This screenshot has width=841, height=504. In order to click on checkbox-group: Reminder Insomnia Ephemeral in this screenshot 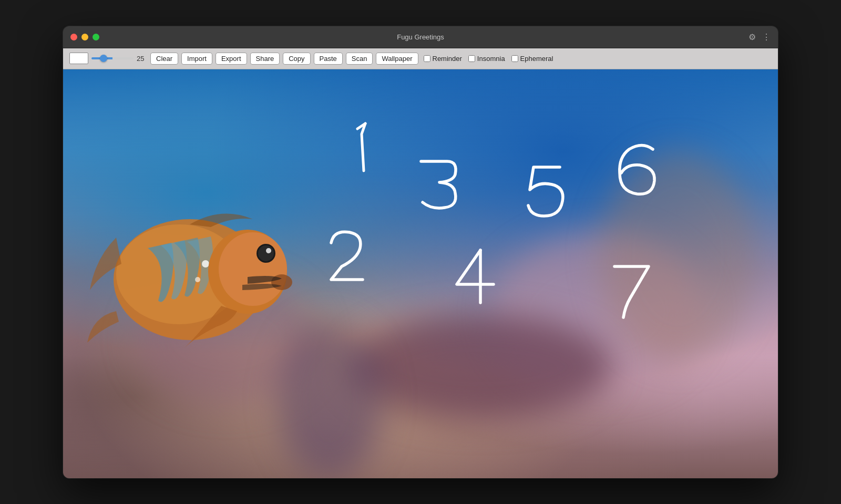, I will do `click(489, 59)`.